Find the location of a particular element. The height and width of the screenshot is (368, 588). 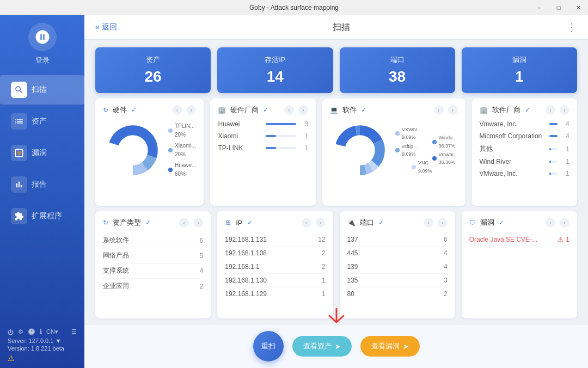

sw-vendor-prev: ‹ is located at coordinates (550, 110).